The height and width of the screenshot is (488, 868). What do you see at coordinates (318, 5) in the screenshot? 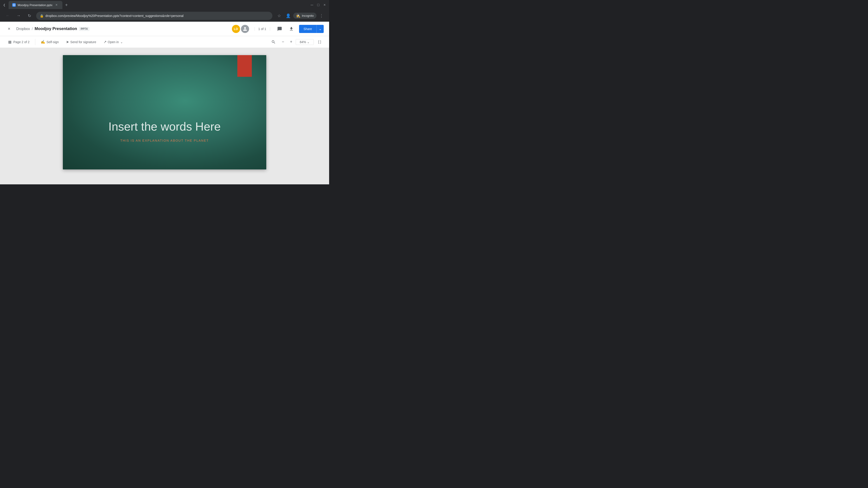
I see `maximize-button: □` at bounding box center [318, 5].